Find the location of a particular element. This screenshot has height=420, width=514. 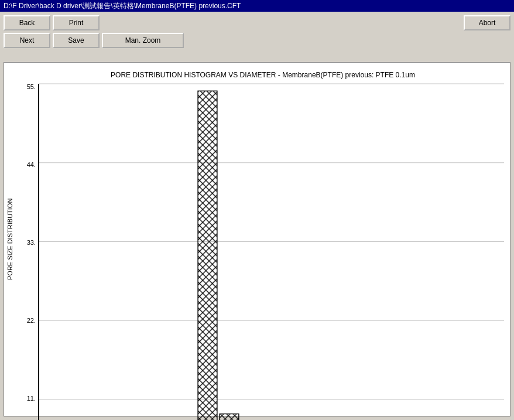

y-ticks: 011.22.33.44.55. is located at coordinates (30, 252).